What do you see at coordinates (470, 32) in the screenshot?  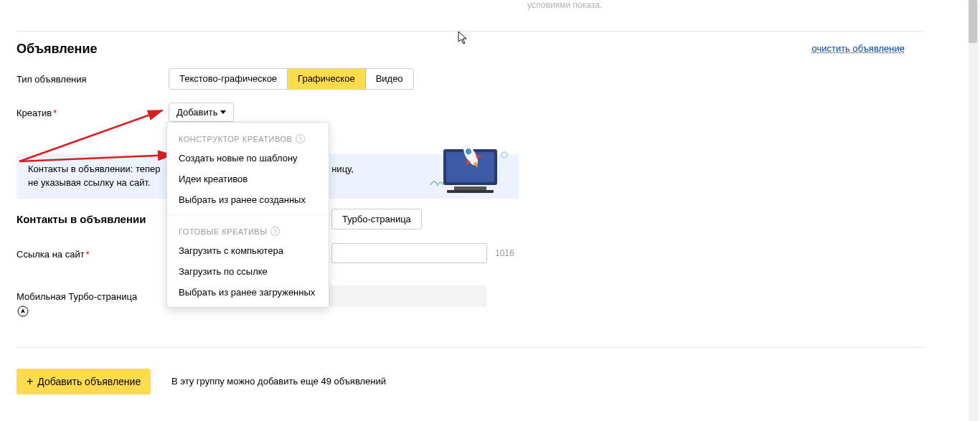 I see `divider-top` at bounding box center [470, 32].